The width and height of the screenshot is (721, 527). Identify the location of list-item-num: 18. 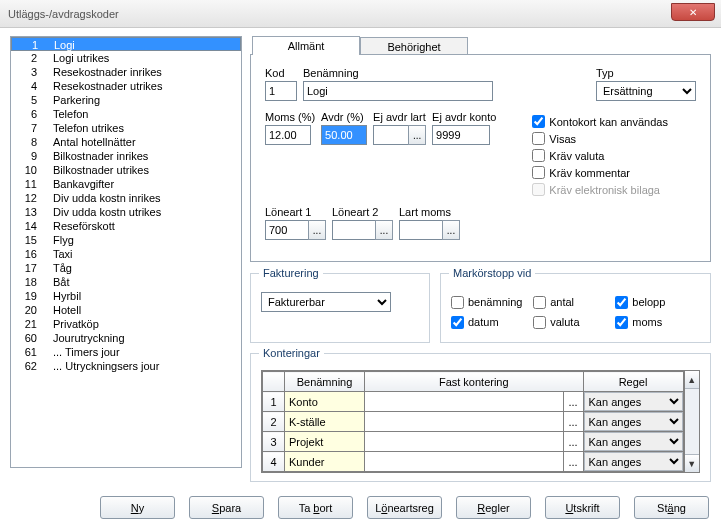
(34, 282).